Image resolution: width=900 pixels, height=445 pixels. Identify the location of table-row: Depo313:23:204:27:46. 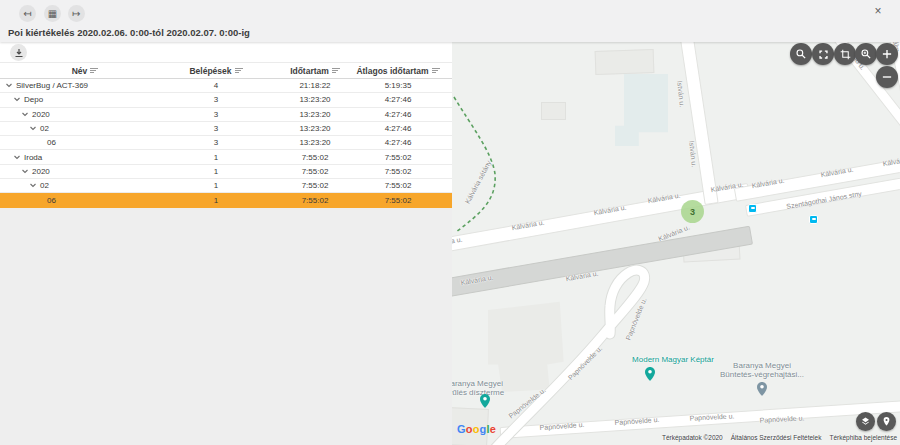
(226, 100).